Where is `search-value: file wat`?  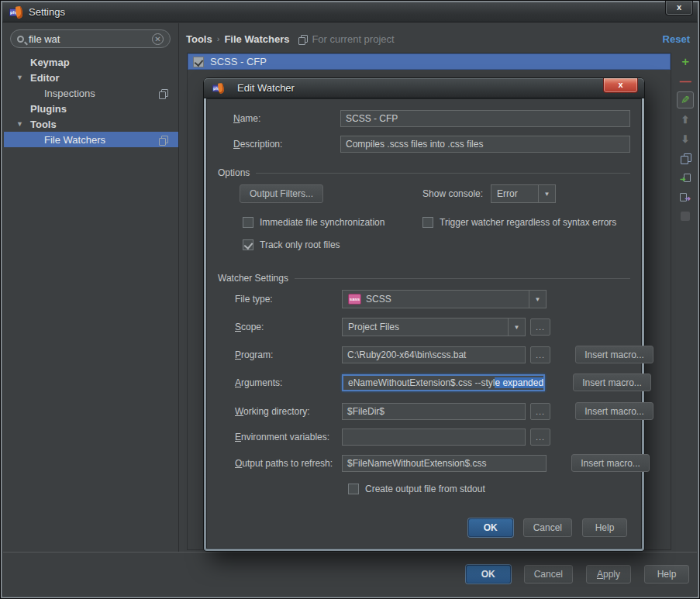
search-value: file wat is located at coordinates (44, 39).